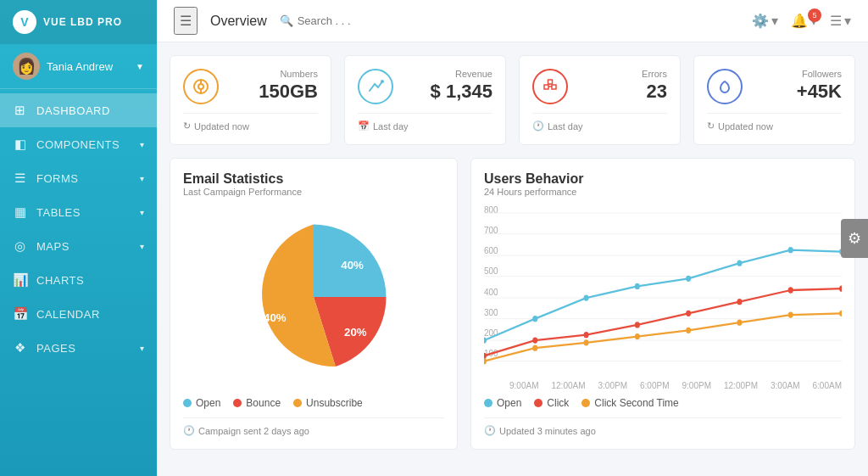 The image size is (868, 476). Describe the element at coordinates (257, 403) in the screenshot. I see `legend-bounce: Bounce` at that location.